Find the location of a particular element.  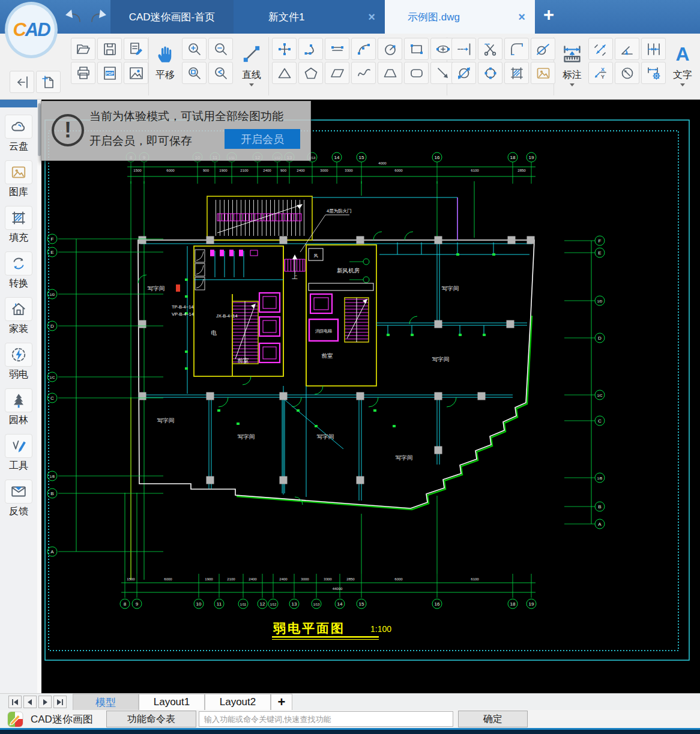

svg-text: 900 is located at coordinates (283, 170).